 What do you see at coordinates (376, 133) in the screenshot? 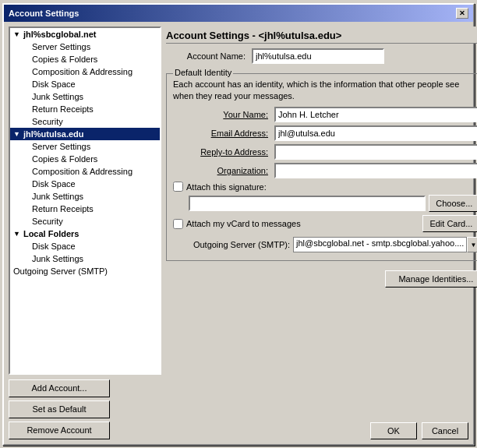
I see `email-input` at bounding box center [376, 133].